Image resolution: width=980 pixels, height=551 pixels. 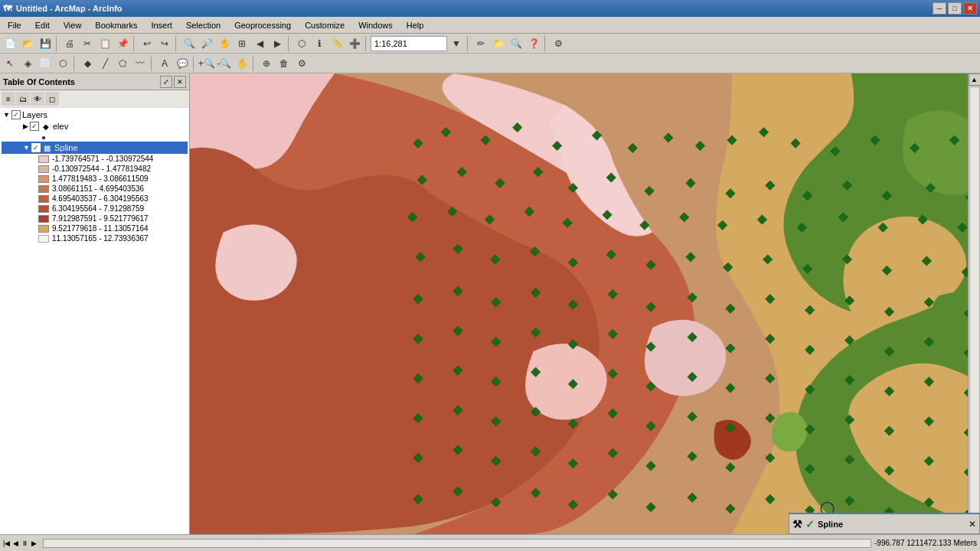 What do you see at coordinates (24, 543) in the screenshot?
I see `status-pause: ⏸` at bounding box center [24, 543].